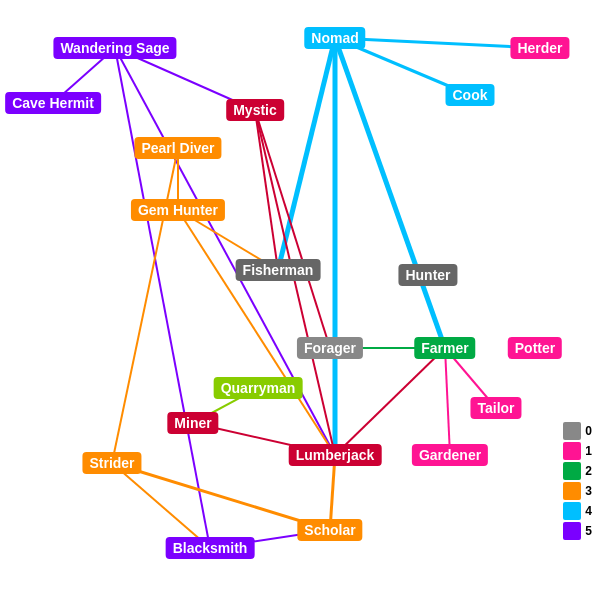 The height and width of the screenshot is (600, 600). What do you see at coordinates (578, 531) in the screenshot?
I see `legend-item: 5` at bounding box center [578, 531].